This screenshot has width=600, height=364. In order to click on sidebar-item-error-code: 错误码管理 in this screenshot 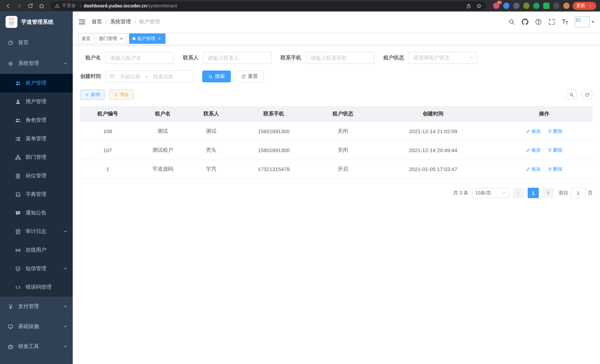, I will do `click(37, 287)`.